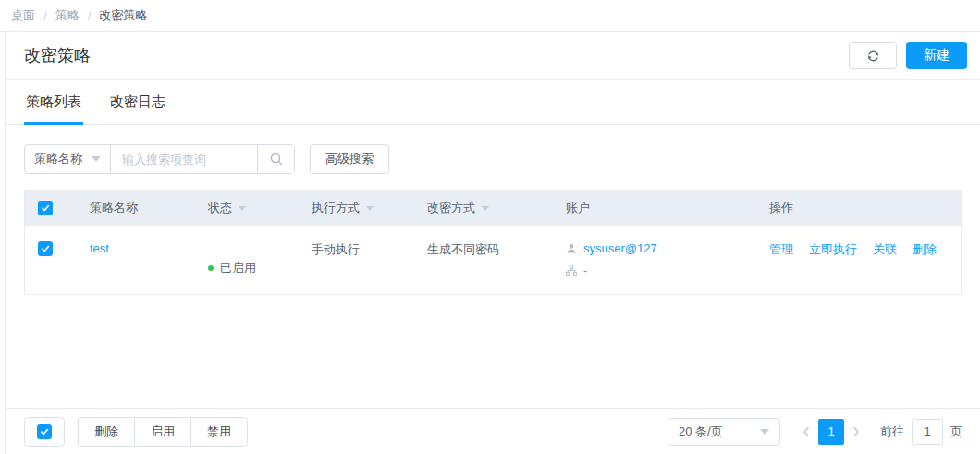 This screenshot has width=980, height=454. I want to click on page-size-select: 20 条/页, so click(724, 432).